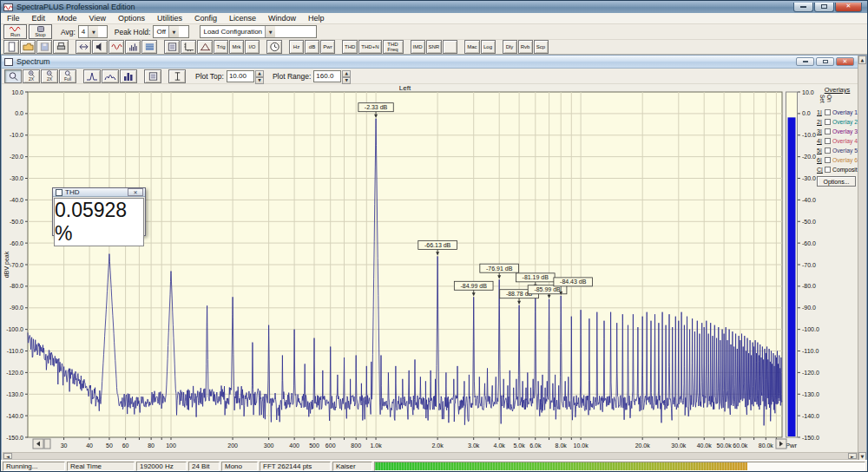 The image size is (868, 472). What do you see at coordinates (39, 18) in the screenshot?
I see `menu-item-edit: Edit` at bounding box center [39, 18].